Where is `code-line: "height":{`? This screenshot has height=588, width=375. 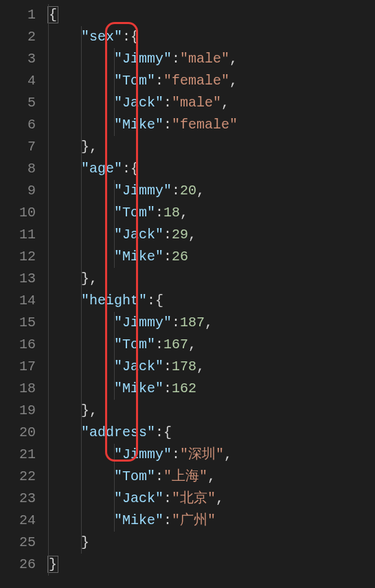
code-line: "height":{ is located at coordinates (212, 301).